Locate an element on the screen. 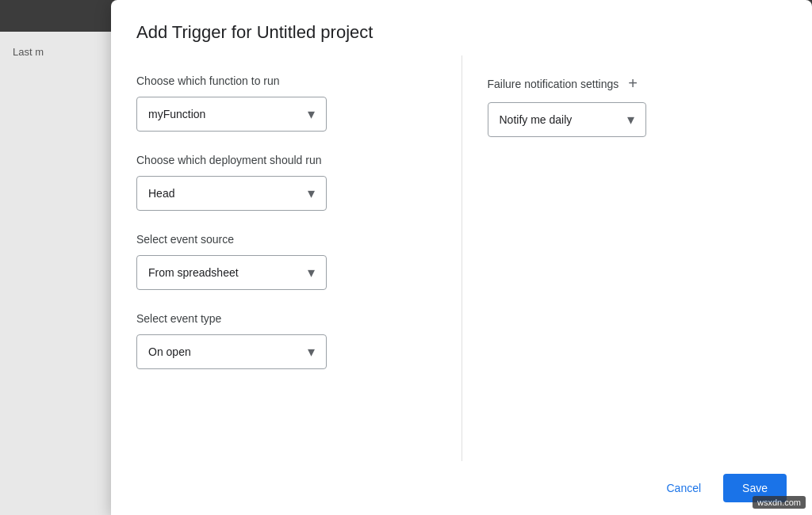 The image size is (812, 515). notify-dropdown-value: Notify me daily is located at coordinates (536, 120).